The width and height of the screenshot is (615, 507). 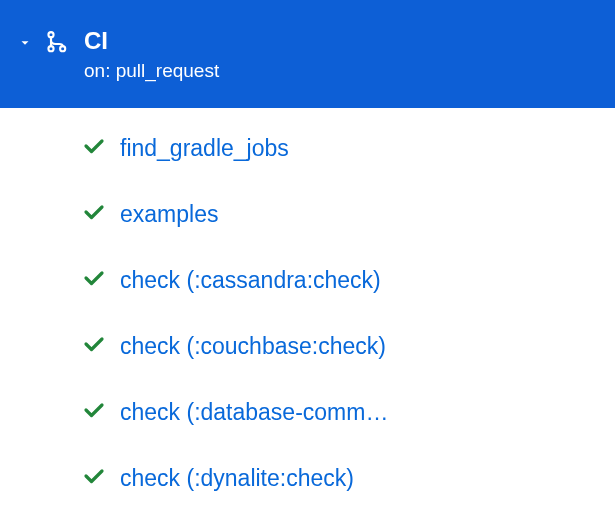 I want to click on job-item: examples, so click(x=348, y=214).